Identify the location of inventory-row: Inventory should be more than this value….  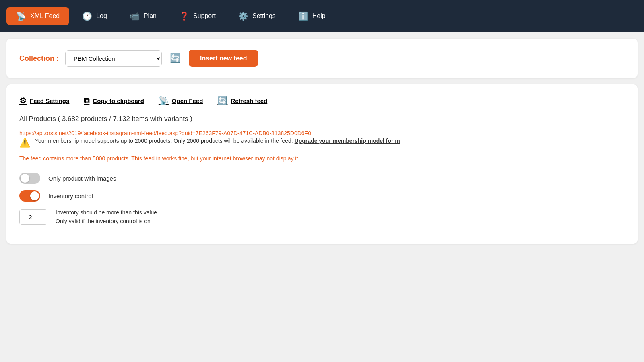
(322, 217).